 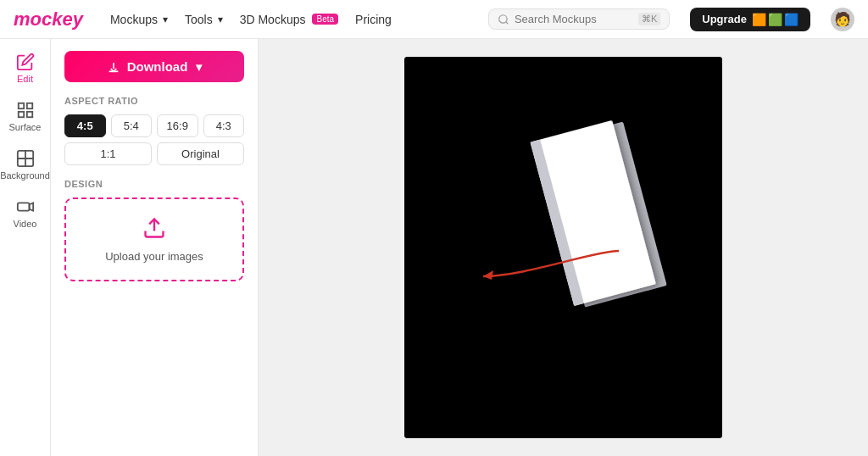 I want to click on nav-mockups: Mockups ▾, so click(x=139, y=19).